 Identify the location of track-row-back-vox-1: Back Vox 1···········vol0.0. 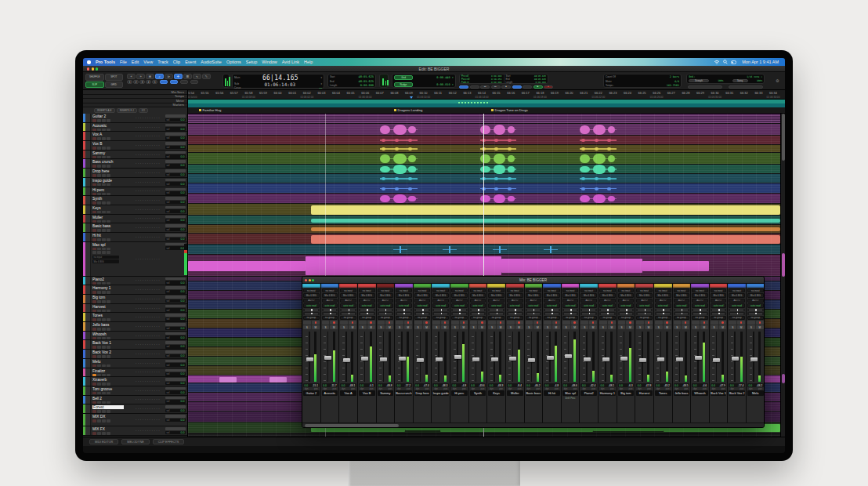
(135, 345).